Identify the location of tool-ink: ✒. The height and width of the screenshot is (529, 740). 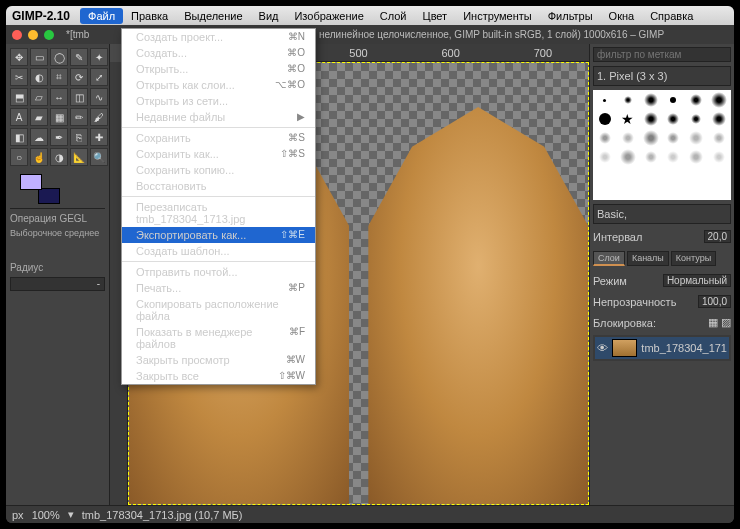
(59, 137).